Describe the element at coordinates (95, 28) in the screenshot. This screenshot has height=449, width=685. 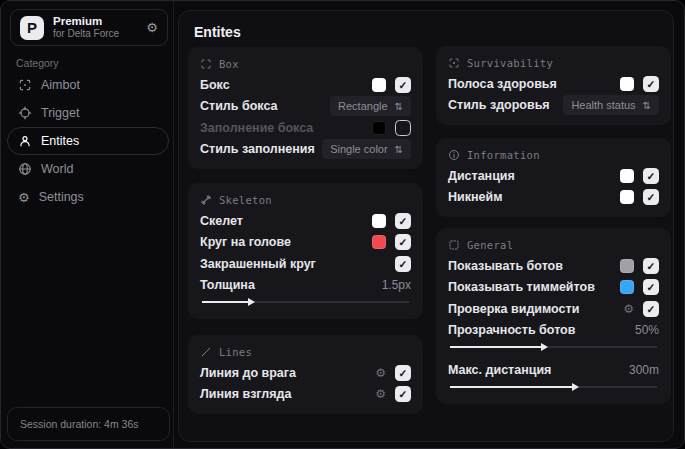
I see `brand-text: Premium for Delta Force` at that location.